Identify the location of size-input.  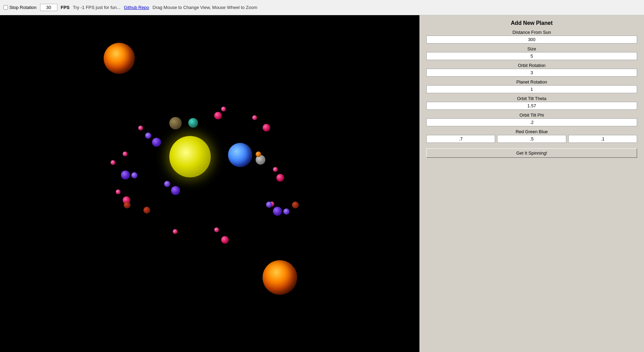
(532, 56).